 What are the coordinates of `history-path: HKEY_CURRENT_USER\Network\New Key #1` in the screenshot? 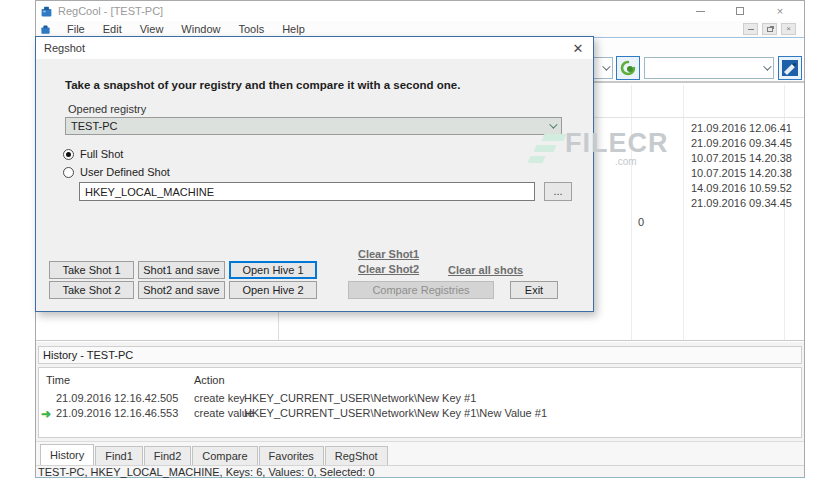 It's located at (360, 398).